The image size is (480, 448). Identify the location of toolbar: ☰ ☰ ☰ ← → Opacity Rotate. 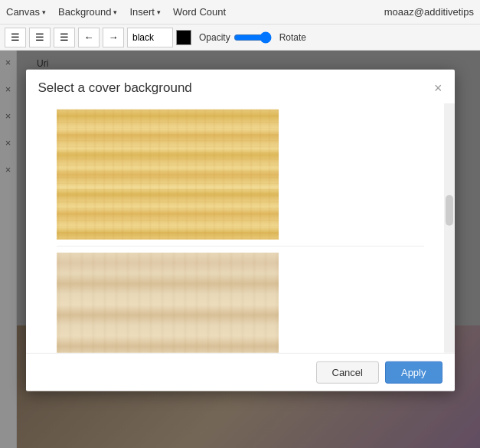
(240, 38).